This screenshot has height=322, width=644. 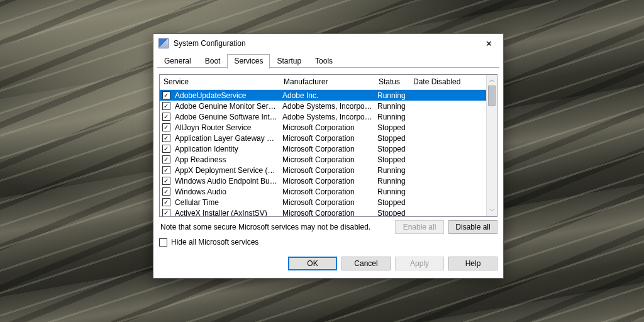 I want to click on ok-button: OK, so click(x=313, y=264).